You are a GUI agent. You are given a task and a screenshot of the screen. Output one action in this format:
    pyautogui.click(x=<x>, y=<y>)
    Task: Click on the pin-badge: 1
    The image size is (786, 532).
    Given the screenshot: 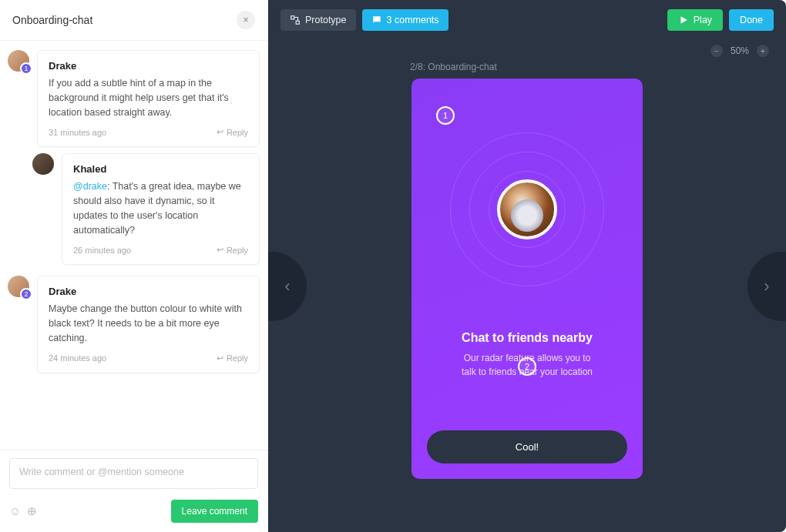 What is the action you would take?
    pyautogui.click(x=26, y=69)
    